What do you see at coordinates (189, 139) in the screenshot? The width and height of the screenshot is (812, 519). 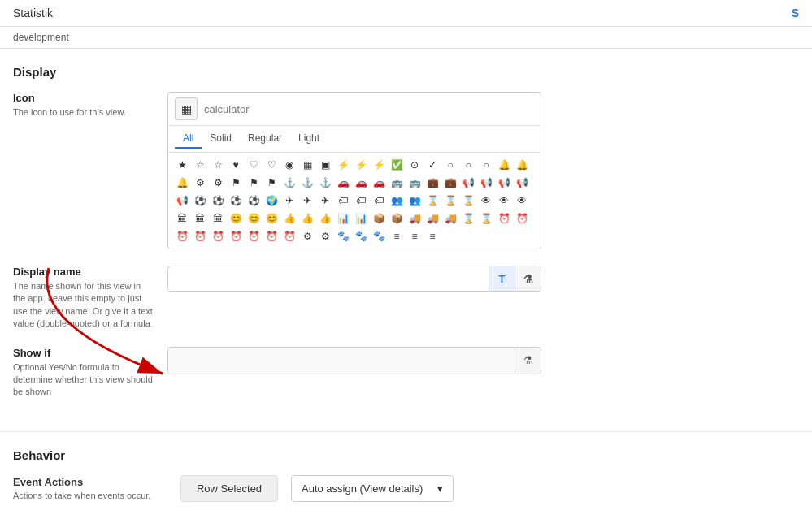 I see `icon-tab-all: All` at bounding box center [189, 139].